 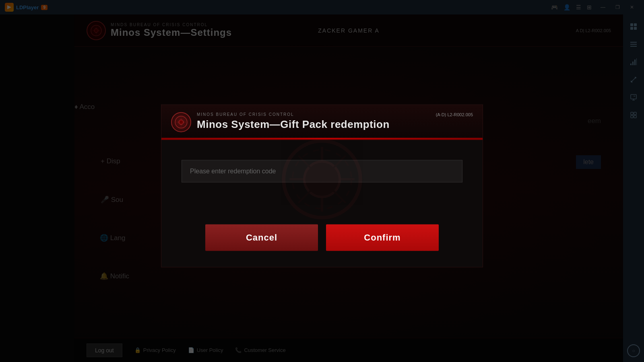 I want to click on dialog-body, so click(x=322, y=180).